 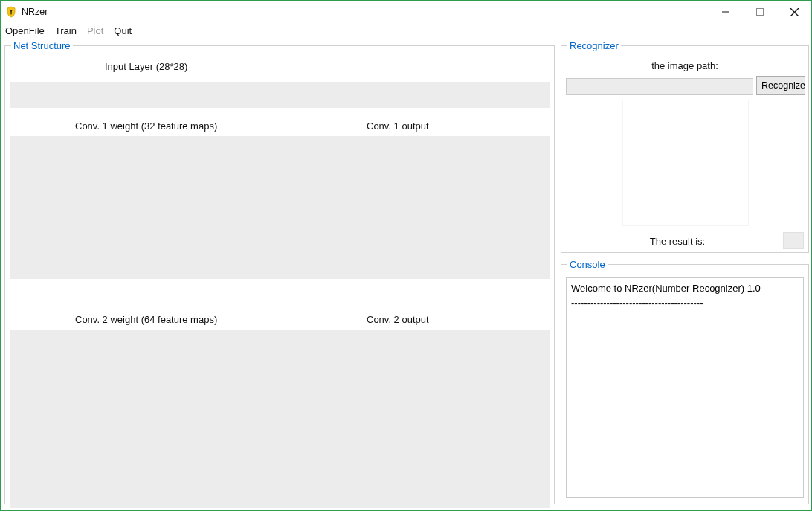 What do you see at coordinates (398, 320) in the screenshot?
I see `conv2-output-label: Conv. 2 output` at bounding box center [398, 320].